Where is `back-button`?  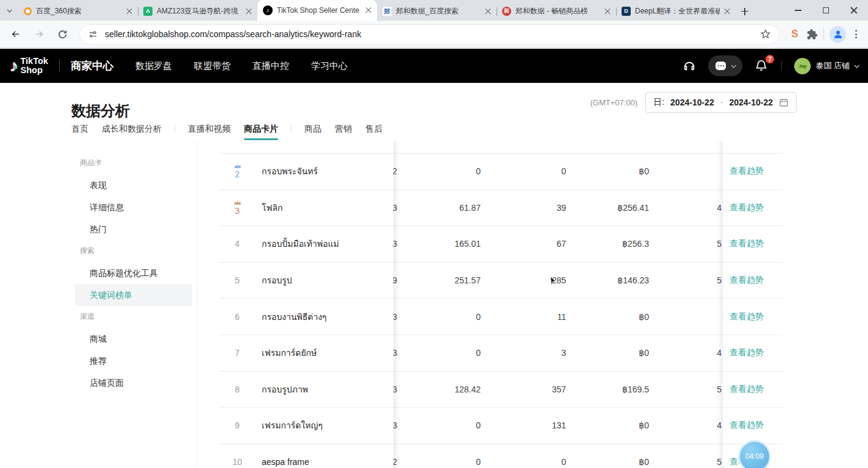 back-button is located at coordinates (16, 34).